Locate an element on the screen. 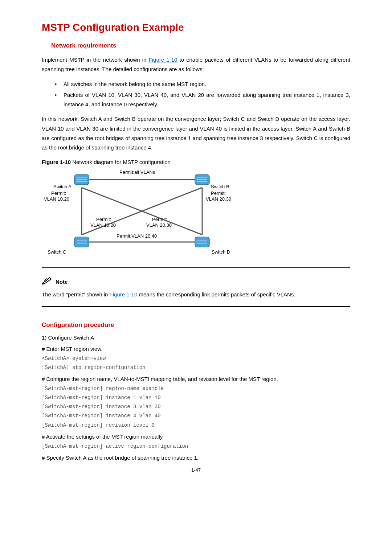  config-desc: # Configure the region name, VLAN-to-MST… is located at coordinates (196, 379).